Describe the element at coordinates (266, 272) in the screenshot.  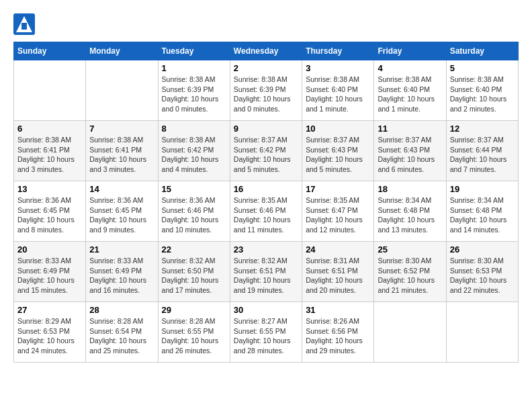
I see `day-cell: 23Sunrise: 8:32 AMSunset: 6:51 PMDayligh…` at that location.